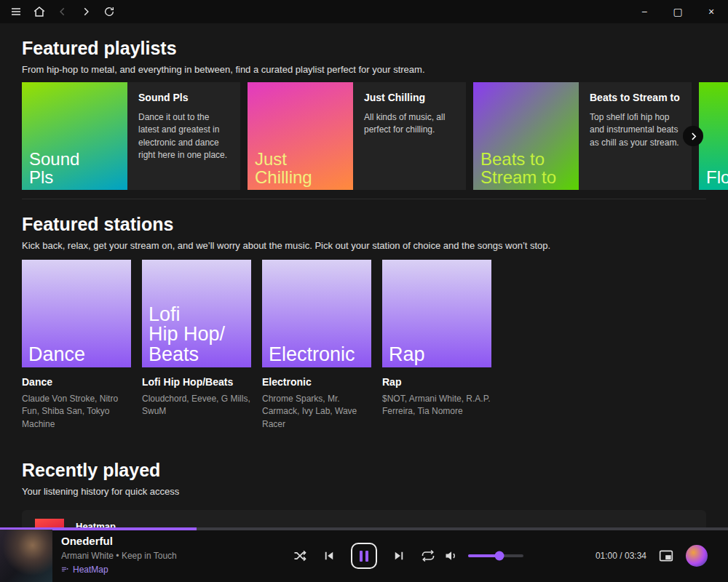  What do you see at coordinates (713, 136) in the screenshot?
I see `playlist-art: Flo` at bounding box center [713, 136].